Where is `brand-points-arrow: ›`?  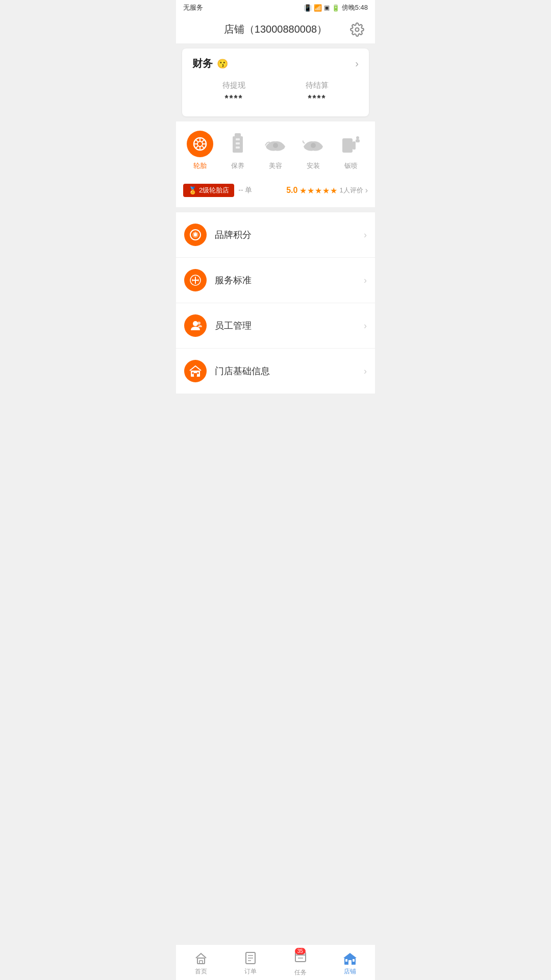 brand-points-arrow: › is located at coordinates (365, 235).